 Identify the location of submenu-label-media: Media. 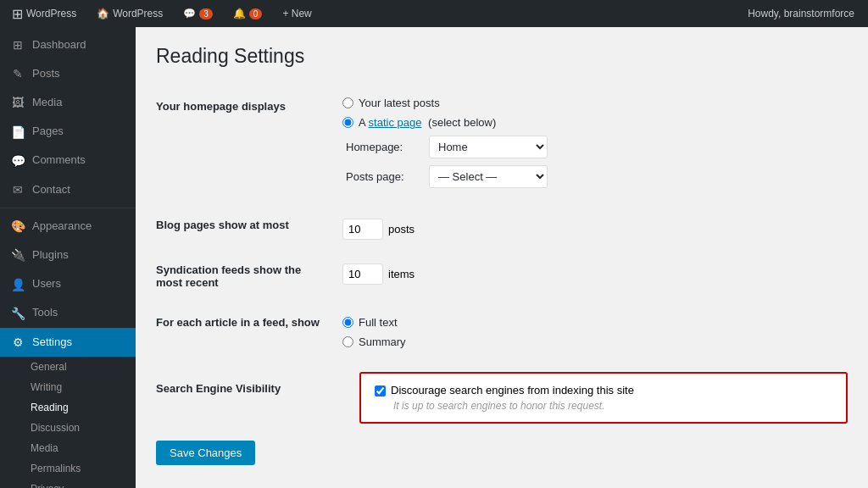
(44, 448).